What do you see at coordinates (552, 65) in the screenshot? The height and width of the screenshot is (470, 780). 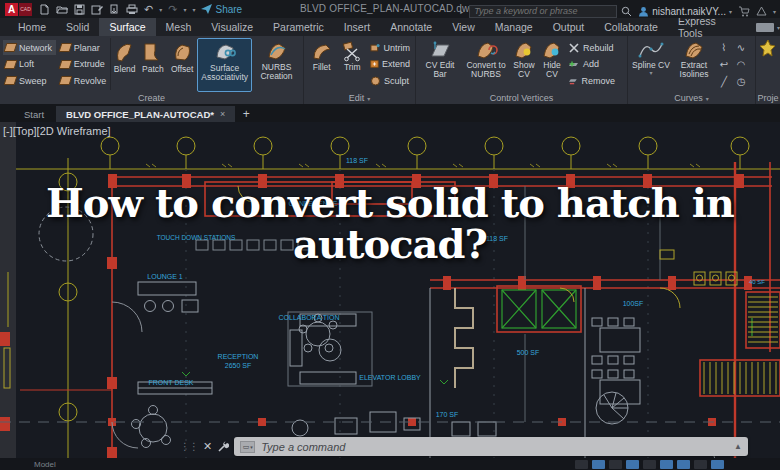 I see `hide-cv-button: Hide CV` at bounding box center [552, 65].